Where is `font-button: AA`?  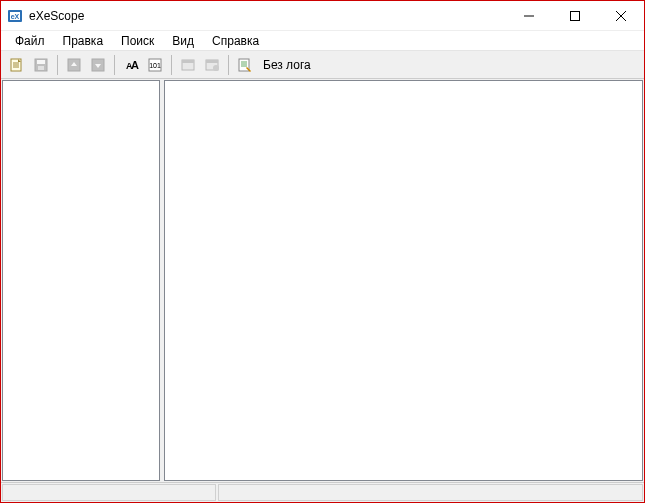 font-button: AA is located at coordinates (131, 65).